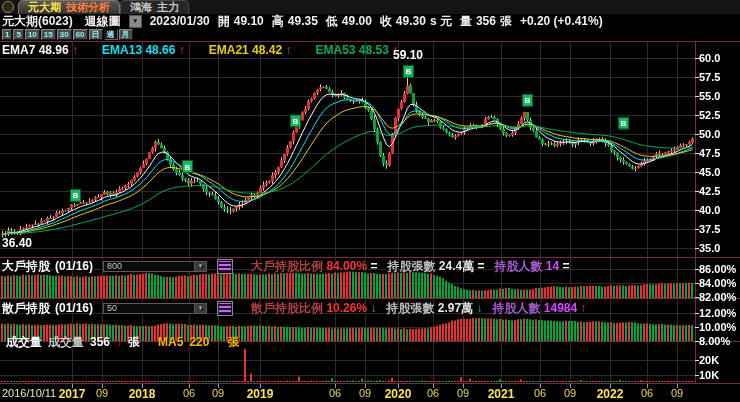  Describe the element at coordinates (136, 22) in the screenshot. I see `chart-type-dropdown-icon: ▾` at that location.